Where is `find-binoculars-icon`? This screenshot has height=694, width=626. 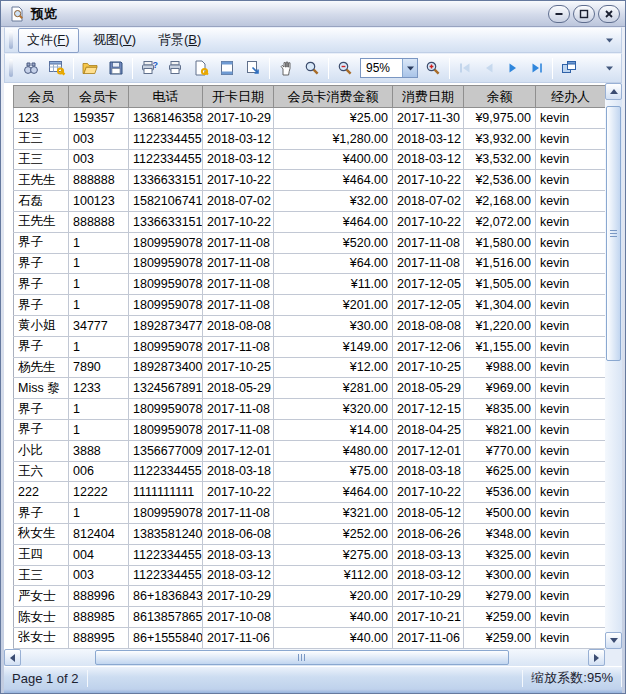 find-binoculars-icon is located at coordinates (31, 68).